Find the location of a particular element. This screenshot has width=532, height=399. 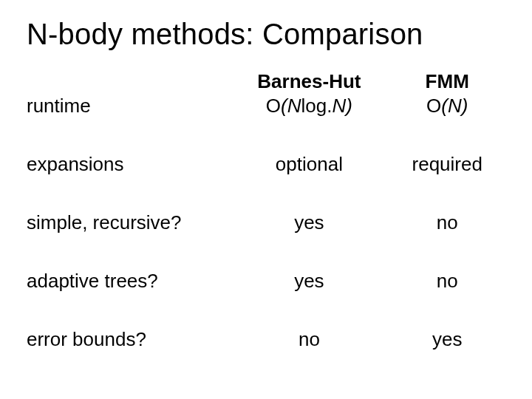

row-adaptive-trees: adaptive trees? yes no is located at coordinates (266, 284).